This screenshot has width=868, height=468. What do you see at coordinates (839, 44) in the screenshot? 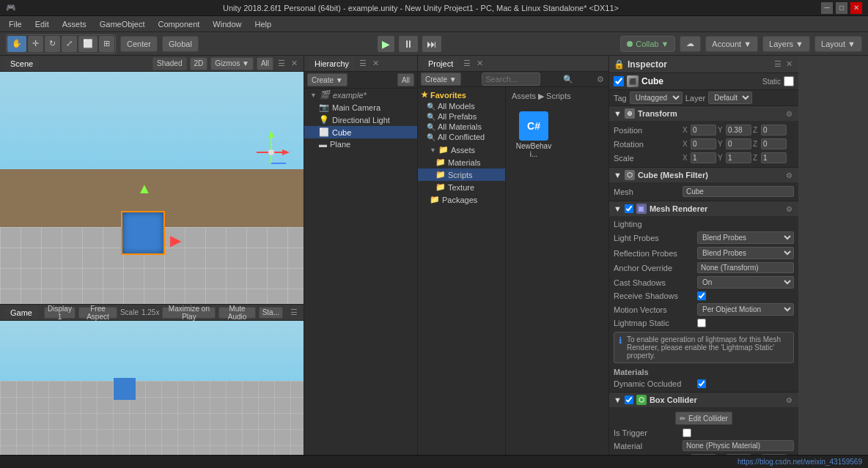
I see `layout-button: Layout ▼` at bounding box center [839, 44].